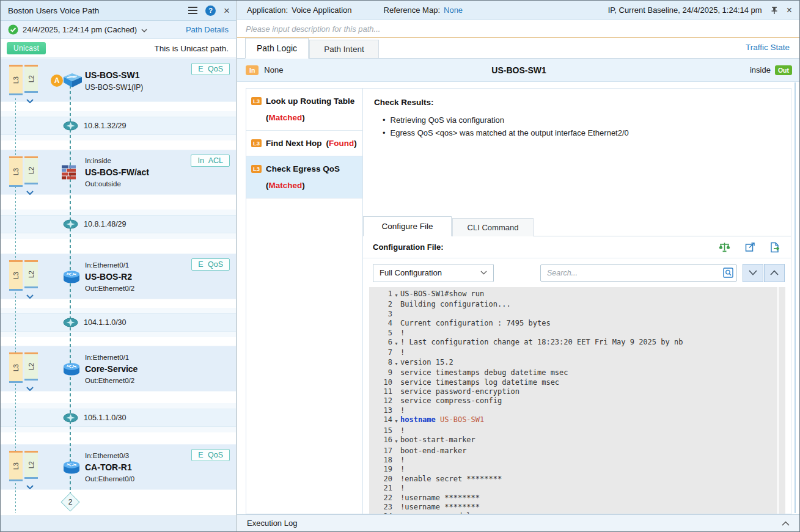  I want to click on path-logic-step: L3Find Next Hop(Found), so click(304, 144).